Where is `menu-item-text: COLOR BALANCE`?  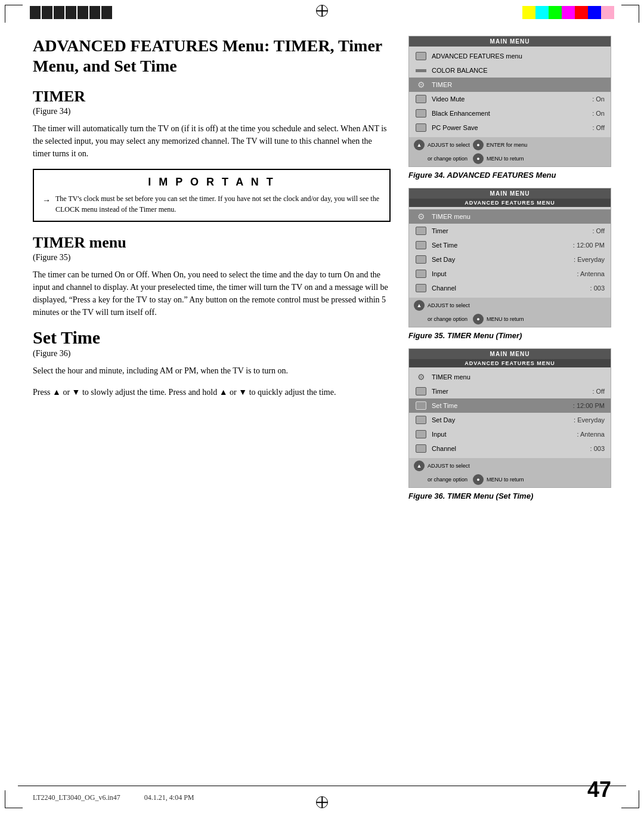
menu-item-text: COLOR BALANCE is located at coordinates (518, 70).